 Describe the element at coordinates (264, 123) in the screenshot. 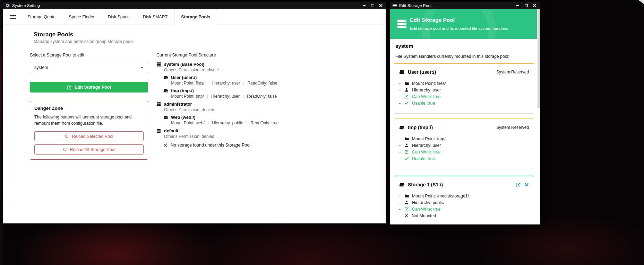

I see `readonly: ReadOnly: true` at that location.